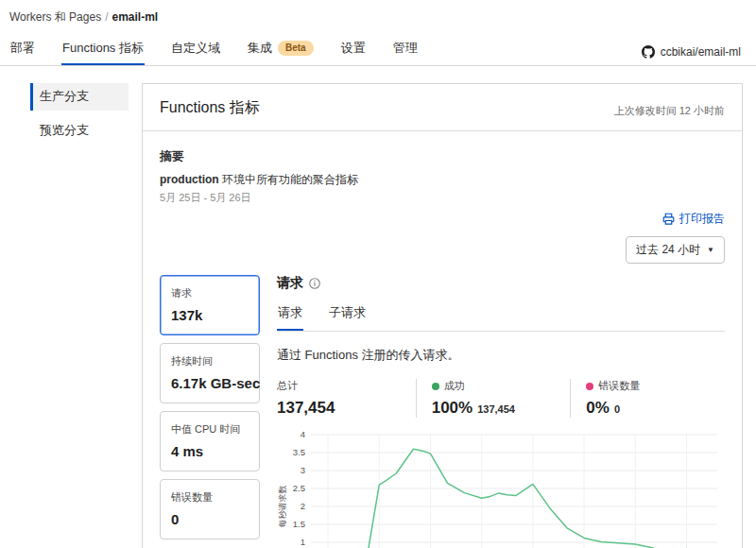 This screenshot has width=756, height=548. I want to click on github-icon, so click(648, 52).